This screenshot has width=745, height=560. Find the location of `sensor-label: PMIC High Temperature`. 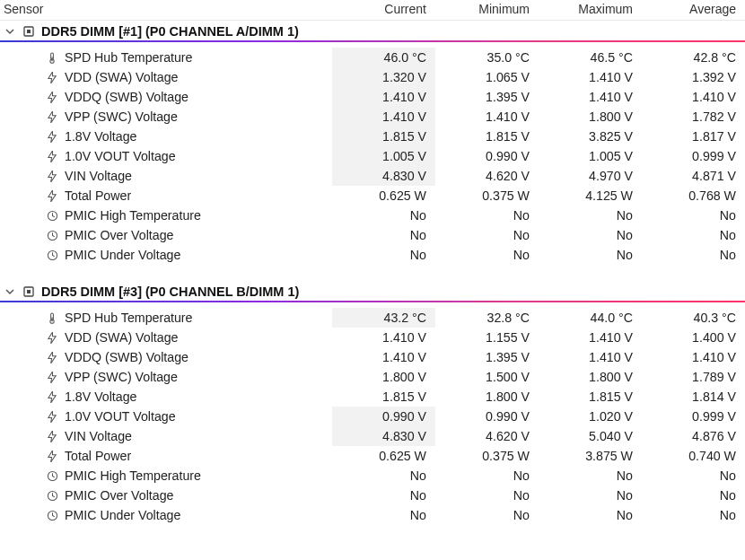

sensor-label: PMIC High Temperature is located at coordinates (133, 476).